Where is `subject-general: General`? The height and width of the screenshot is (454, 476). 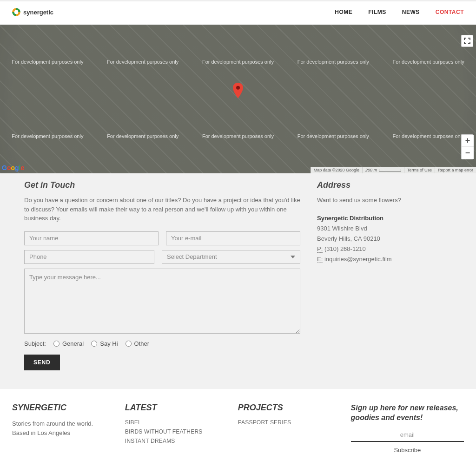 subject-general: General is located at coordinates (69, 344).